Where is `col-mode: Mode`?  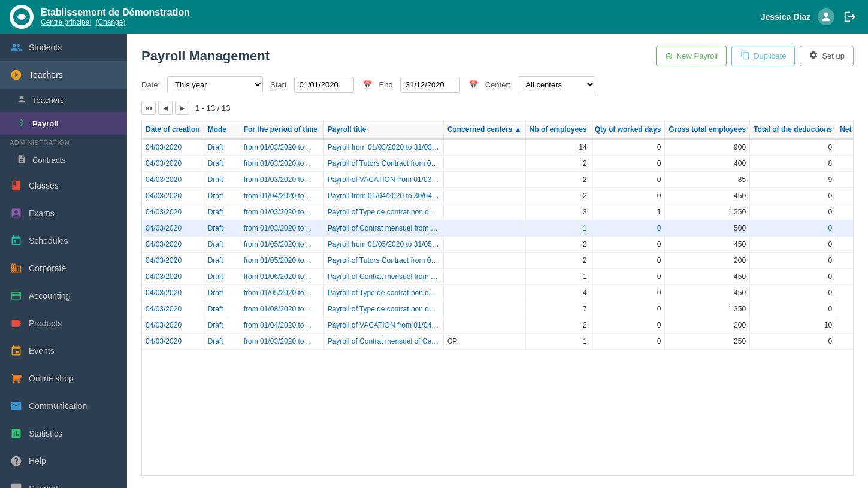 col-mode: Mode is located at coordinates (222, 129).